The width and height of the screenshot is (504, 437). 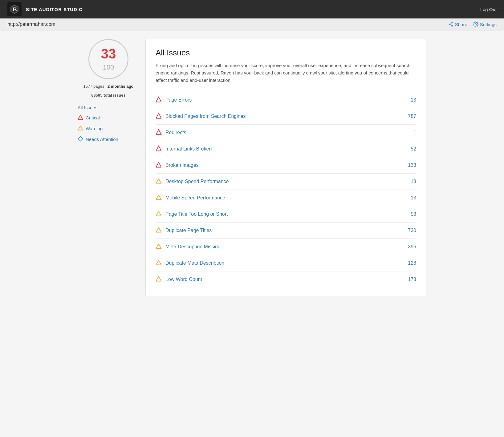 What do you see at coordinates (108, 86) in the screenshot?
I see `score-meta: 1577 pages | 2 months ago` at bounding box center [108, 86].